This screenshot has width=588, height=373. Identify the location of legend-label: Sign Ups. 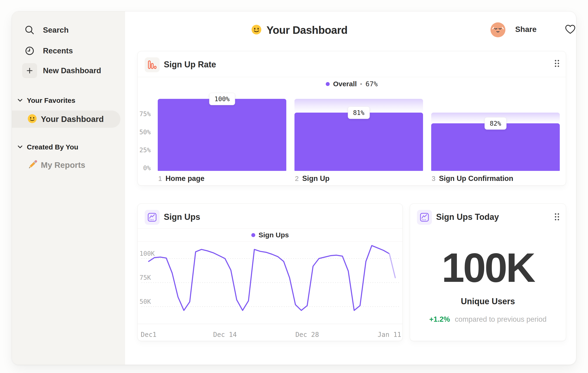
(274, 235).